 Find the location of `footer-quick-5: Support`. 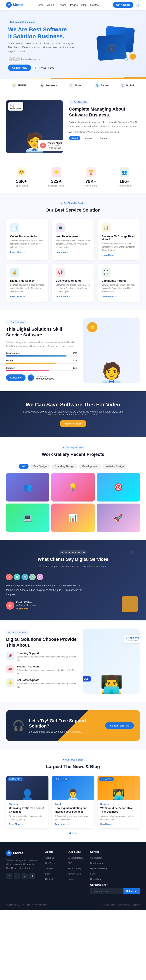

footer-quick-5: Support is located at coordinates (72, 879).